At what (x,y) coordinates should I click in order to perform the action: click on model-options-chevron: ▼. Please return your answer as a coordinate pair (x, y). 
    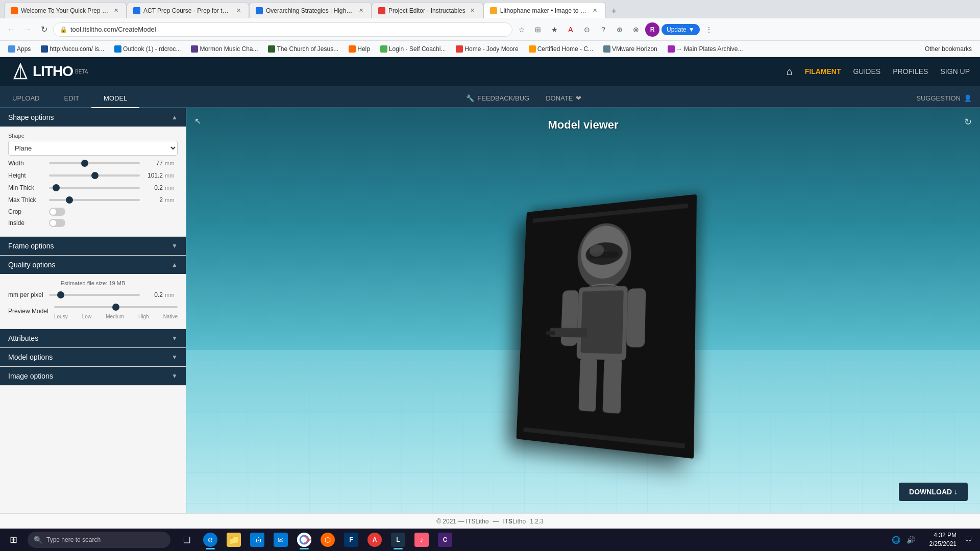
    Looking at the image, I should click on (175, 357).